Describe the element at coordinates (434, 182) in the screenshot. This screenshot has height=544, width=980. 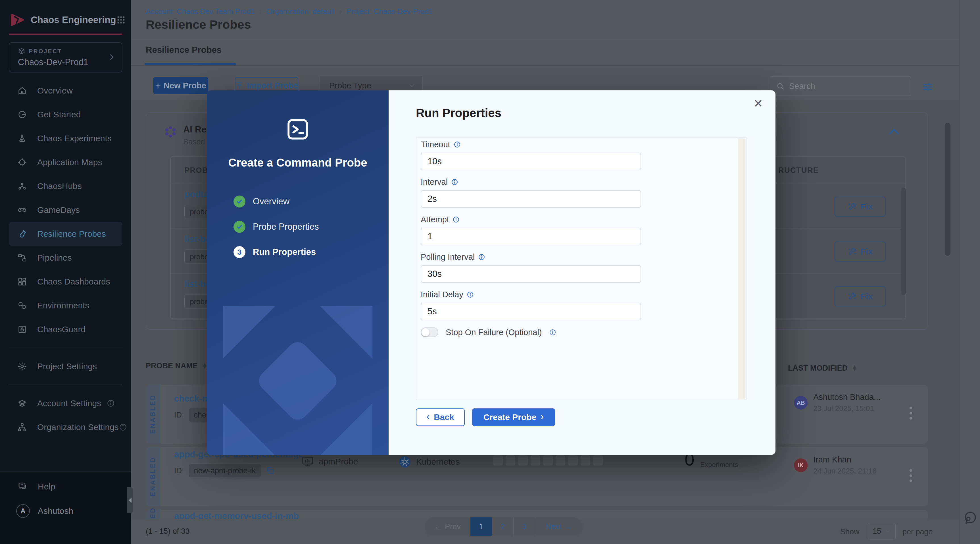
I see `interval-label: Interval` at that location.